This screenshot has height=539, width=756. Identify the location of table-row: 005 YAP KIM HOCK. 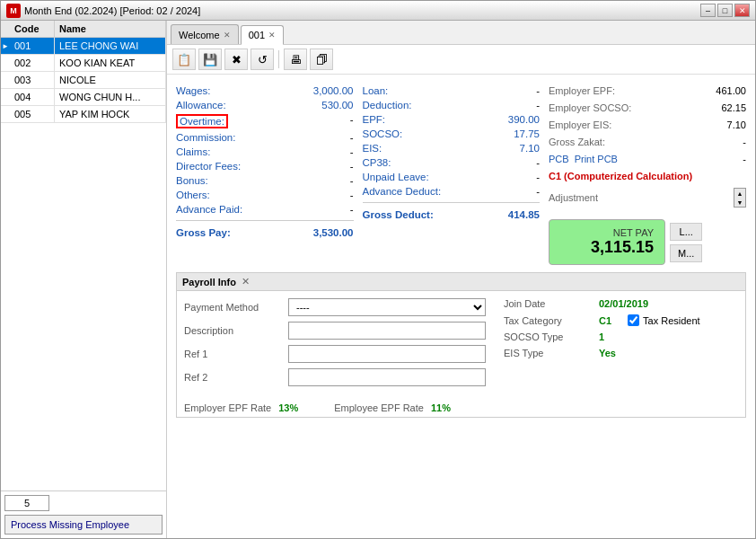
(84, 115).